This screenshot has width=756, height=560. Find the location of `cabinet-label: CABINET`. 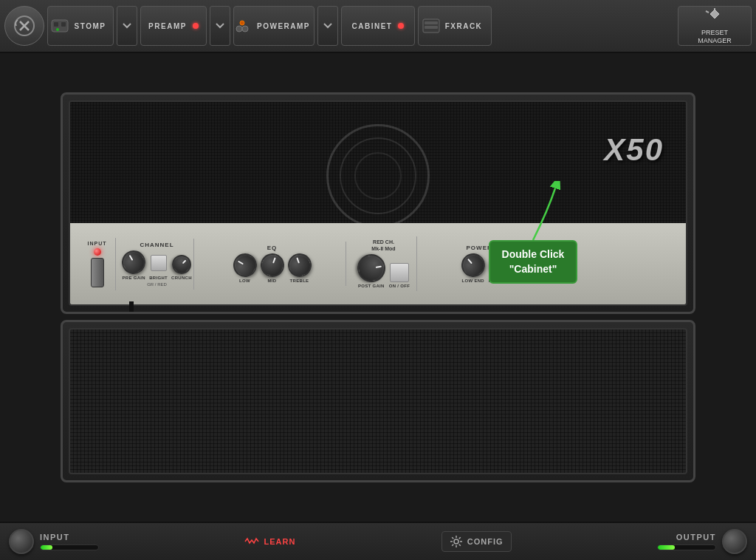

cabinet-label: CABINET is located at coordinates (372, 27).